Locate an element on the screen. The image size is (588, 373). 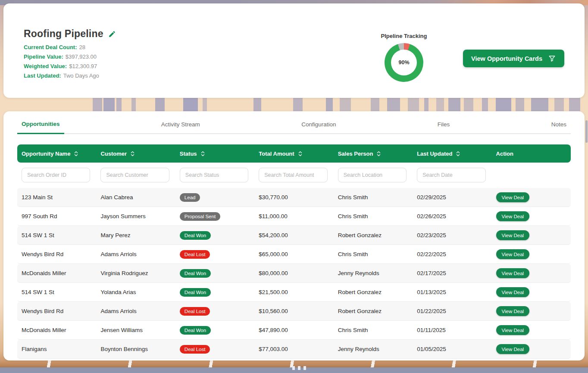
column-header-status: Status is located at coordinates (215, 154).